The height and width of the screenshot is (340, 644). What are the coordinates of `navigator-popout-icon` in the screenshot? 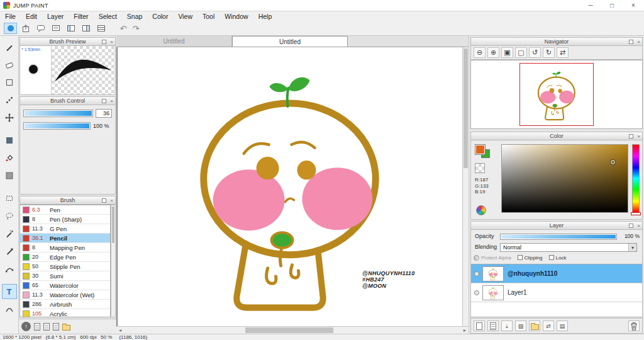 It's located at (631, 42).